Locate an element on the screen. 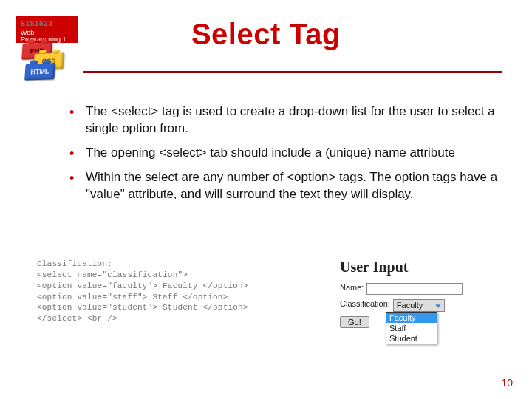 The width and height of the screenshot is (532, 399). classification-select: Faculty is located at coordinates (419, 306).